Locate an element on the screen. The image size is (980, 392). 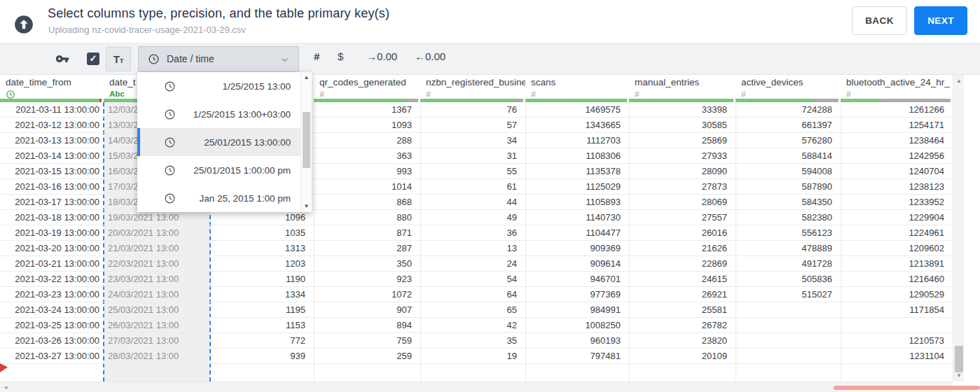
column-header-qr_codes_generated: qr_codes_generated# is located at coordinates (367, 88).